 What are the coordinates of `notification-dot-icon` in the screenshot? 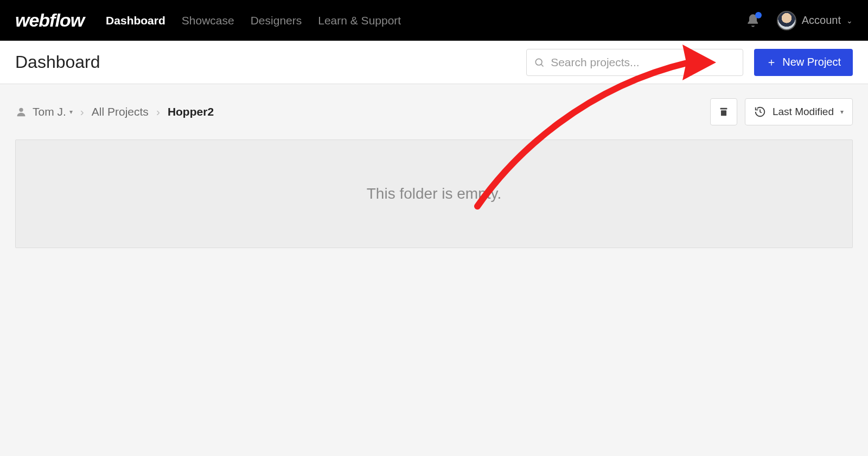 It's located at (758, 15).